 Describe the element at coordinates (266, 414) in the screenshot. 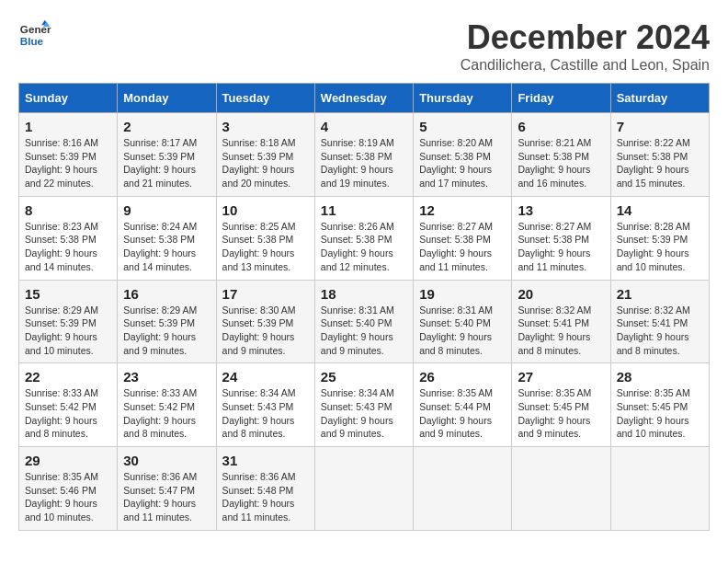

I see `day-info: Sunrise: 8:34 AM Sunset: 5:43 PM Dayligh…` at that location.